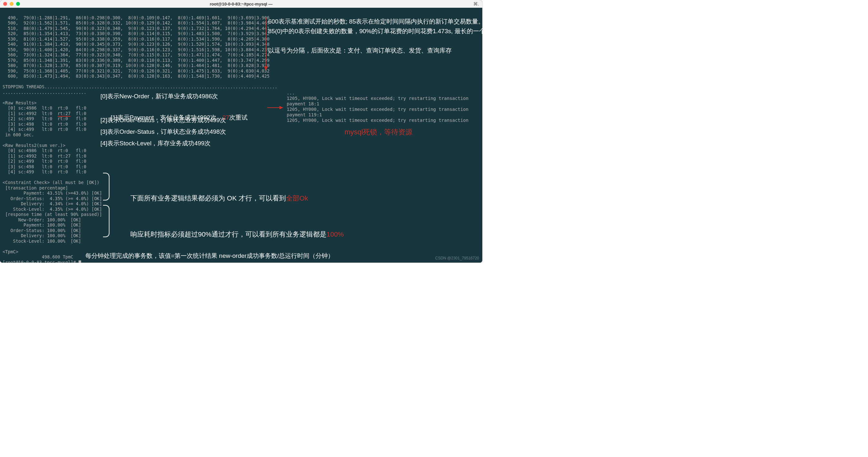 The image size is (868, 457). What do you see at coordinates (159, 96) in the screenshot?
I see `note-idx0: [0]表示New-Order，新订单业务成功4986次` at bounding box center [159, 96].